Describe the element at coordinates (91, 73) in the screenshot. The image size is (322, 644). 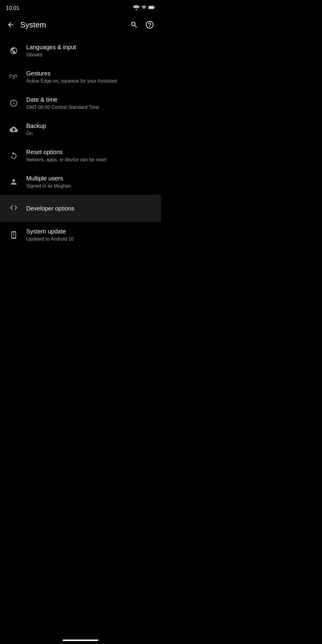
I see `gestures-title: Gestures` at that location.